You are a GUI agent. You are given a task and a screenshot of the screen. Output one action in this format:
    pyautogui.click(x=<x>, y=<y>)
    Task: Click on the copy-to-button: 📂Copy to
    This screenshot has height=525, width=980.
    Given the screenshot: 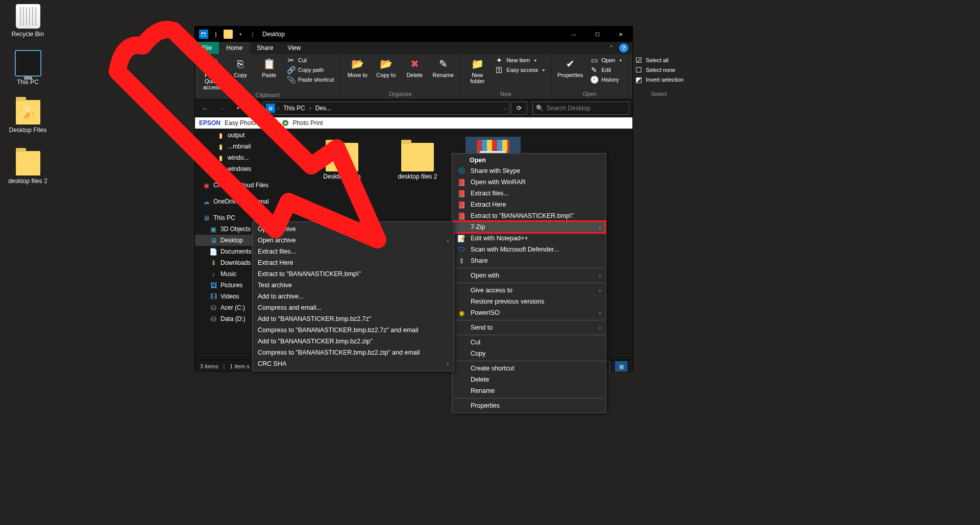 What is the action you would take?
    pyautogui.click(x=386, y=73)
    